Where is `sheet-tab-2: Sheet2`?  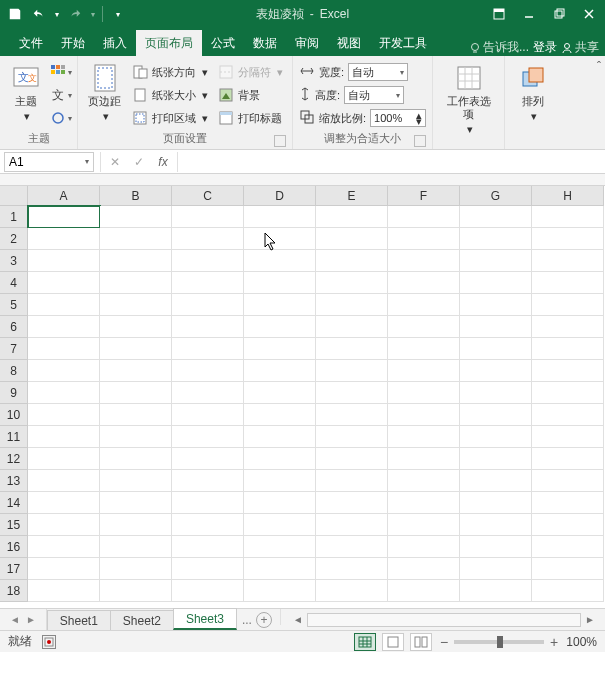 sheet-tab-2: Sheet2 is located at coordinates (142, 620).